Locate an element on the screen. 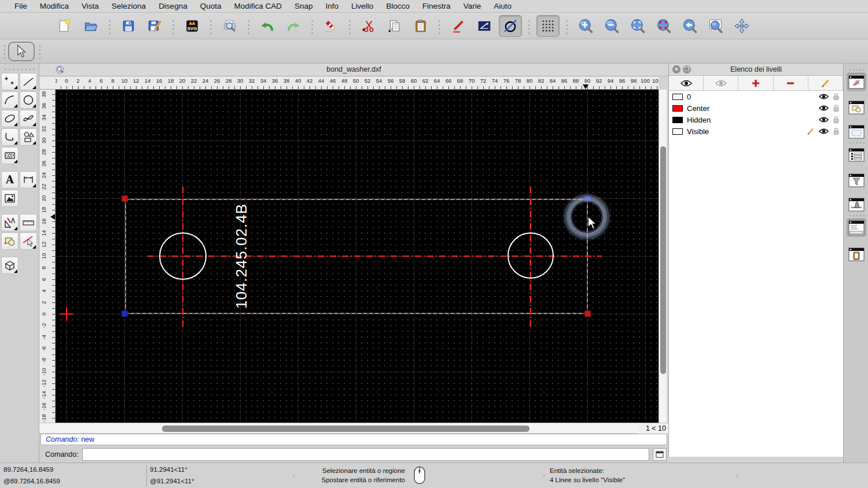 The width and height of the screenshot is (868, 488). layer-row-visible: Visible is located at coordinates (756, 131).